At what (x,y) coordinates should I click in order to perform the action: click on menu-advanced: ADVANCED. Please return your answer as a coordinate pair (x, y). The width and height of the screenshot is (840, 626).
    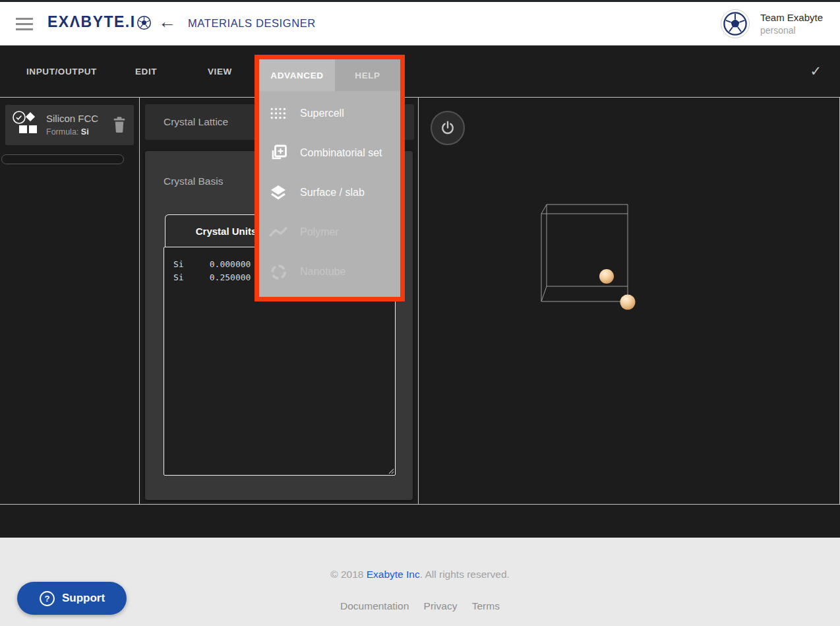
    Looking at the image, I should click on (297, 75).